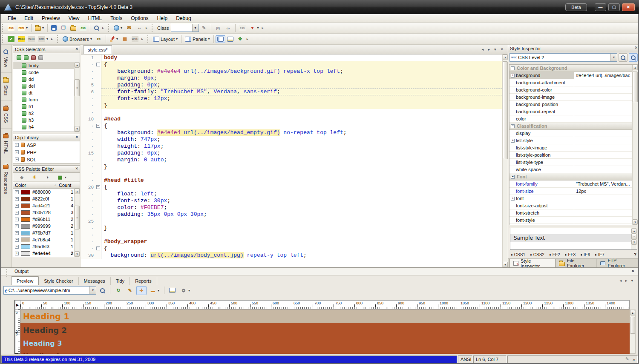 This screenshot has width=639, height=364. I want to click on property-row: display, so click(573, 134).